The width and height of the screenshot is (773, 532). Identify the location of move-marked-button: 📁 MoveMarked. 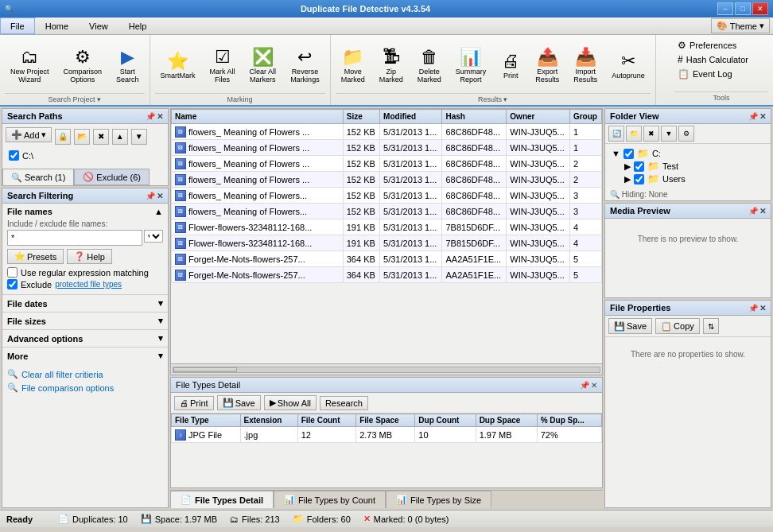
(353, 66).